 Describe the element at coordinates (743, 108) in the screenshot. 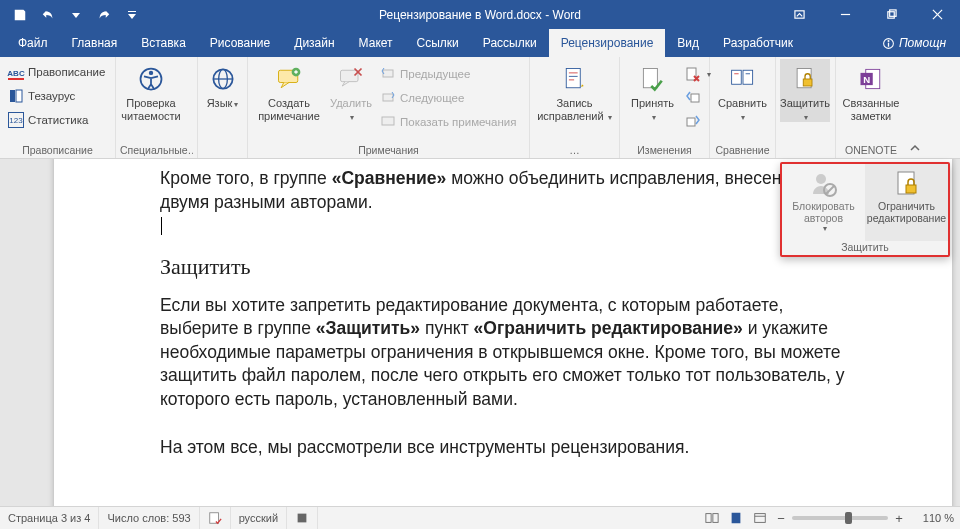

I see `group-compare: Сравнить▾ Сравнение` at that location.